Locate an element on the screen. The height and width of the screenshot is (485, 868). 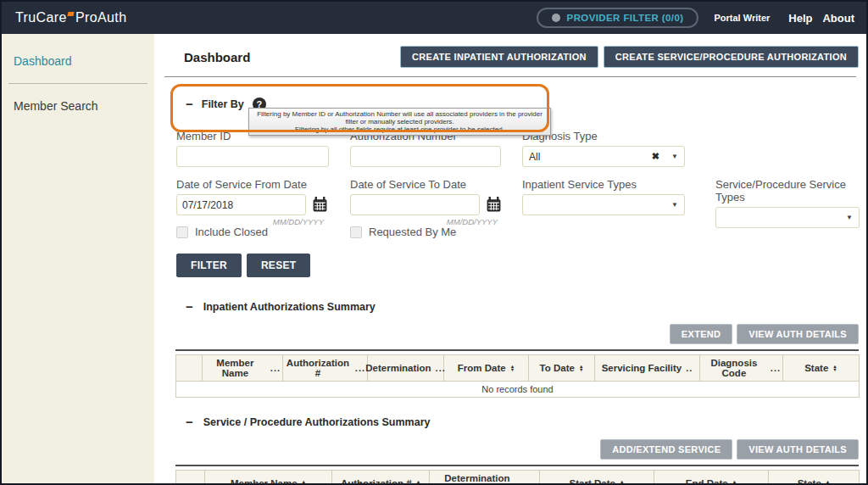
service-procedure-service-types-label: Service/Procedure Service Types is located at coordinates (787, 191).